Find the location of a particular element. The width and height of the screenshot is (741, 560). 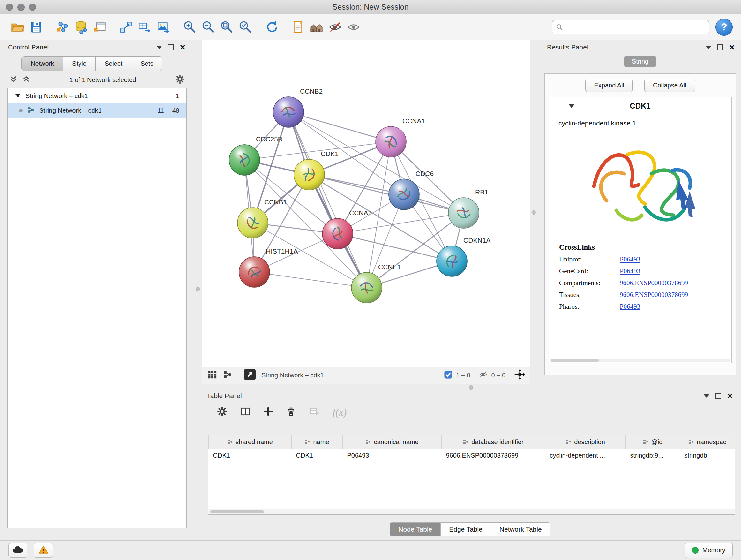

zoom-selected-icon is located at coordinates (245, 27).